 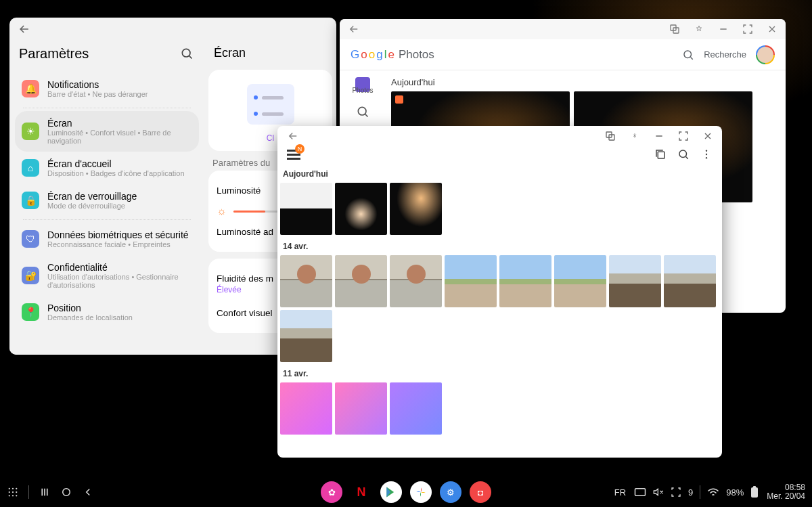 I want to click on dock-app-screenshot: ◘, so click(x=480, y=492).